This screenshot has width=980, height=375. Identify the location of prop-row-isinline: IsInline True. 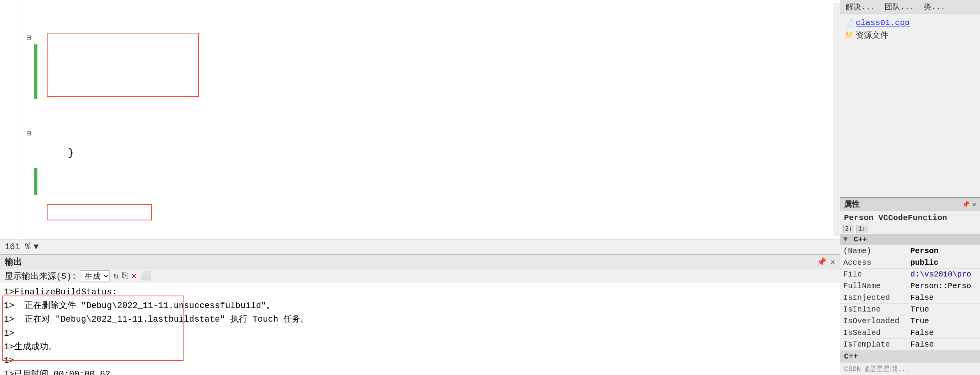
(910, 310).